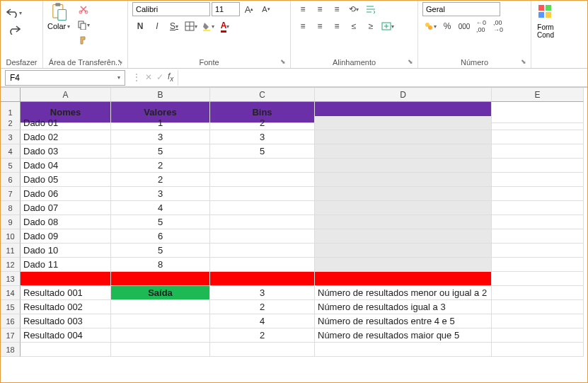  What do you see at coordinates (59, 16) in the screenshot?
I see `paste-button: Colar▾` at bounding box center [59, 16].